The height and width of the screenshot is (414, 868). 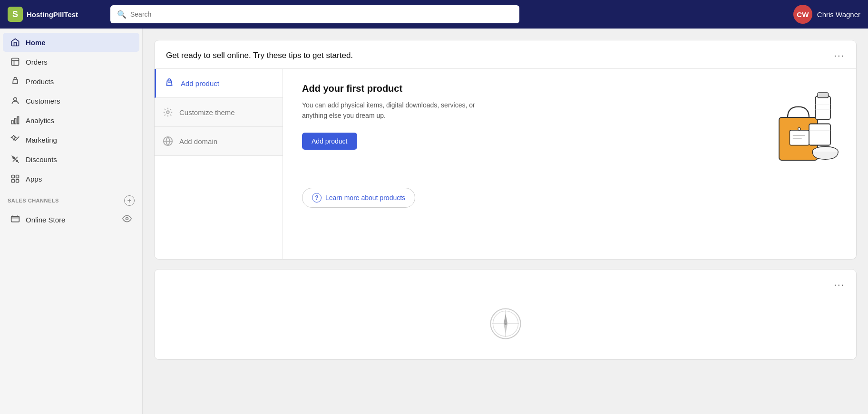 I want to click on sidebar-item-discounts: Discounts, so click(x=71, y=159).